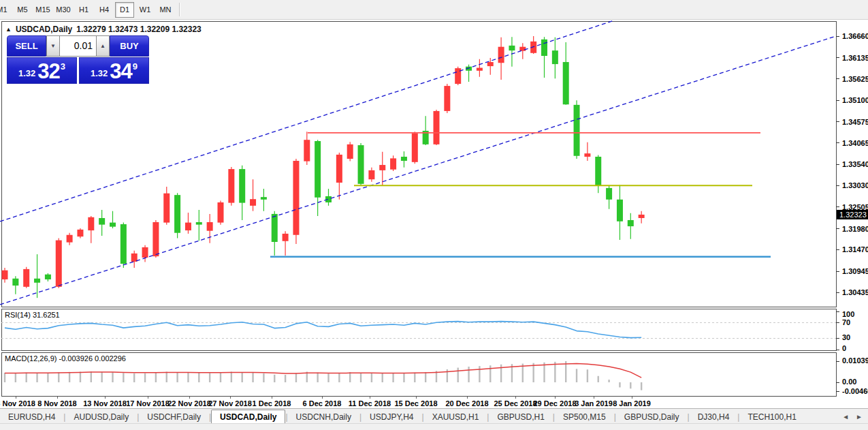 This screenshot has height=430, width=868. What do you see at coordinates (594, 403) in the screenshot?
I see `axis-label: 3 Jan 2019` at bounding box center [594, 403].